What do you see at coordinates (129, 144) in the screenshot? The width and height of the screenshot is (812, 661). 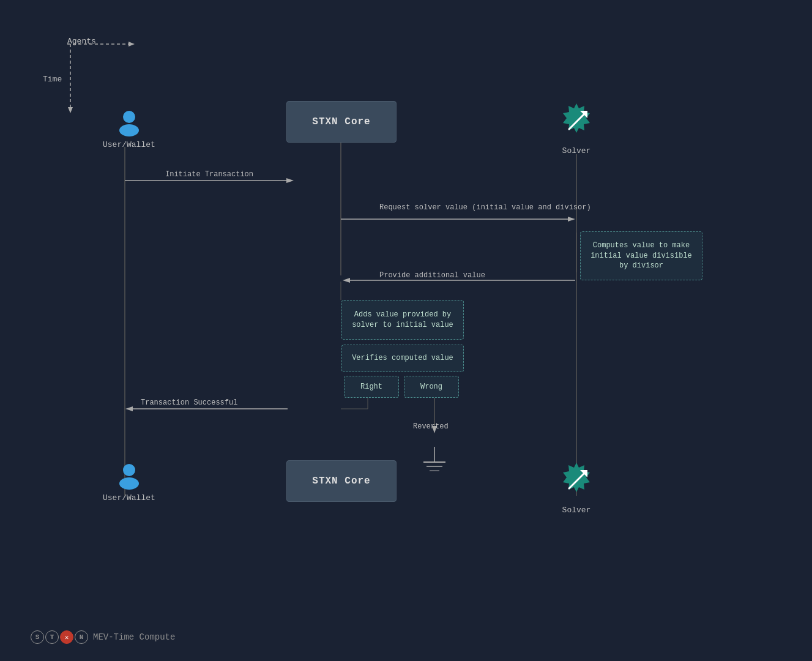 I see `user-wallet-top-label: User/Wallet` at bounding box center [129, 144].